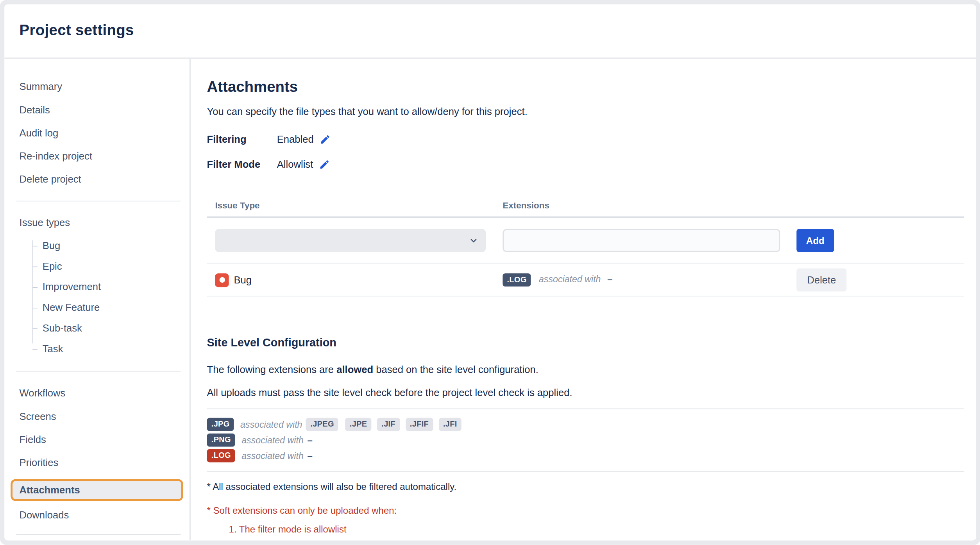 The height and width of the screenshot is (545, 980). Describe the element at coordinates (586, 241) in the screenshot. I see `add-extension-form-row: Add` at that location.